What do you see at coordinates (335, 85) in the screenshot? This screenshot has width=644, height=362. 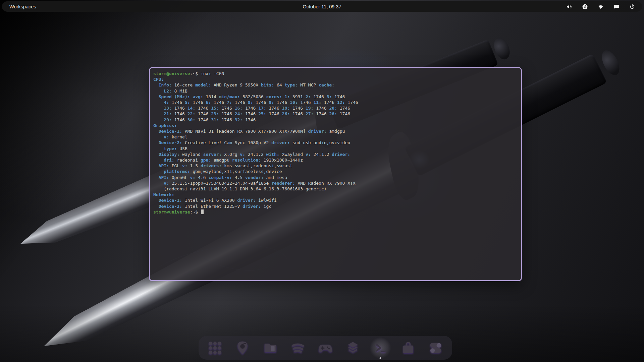 I see `terminal-line: Info: 16-core model: AMD Ryzen 9 5950X b…` at bounding box center [335, 85].